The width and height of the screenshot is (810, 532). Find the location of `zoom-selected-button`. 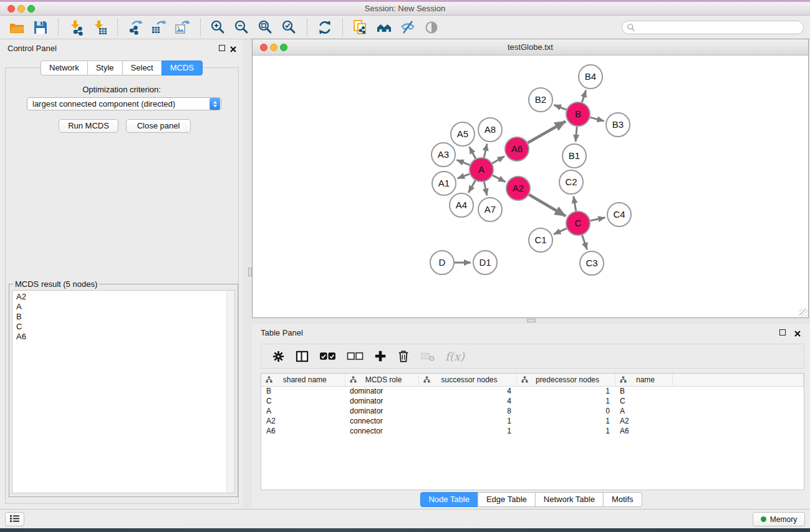

zoom-selected-button is located at coordinates (289, 27).